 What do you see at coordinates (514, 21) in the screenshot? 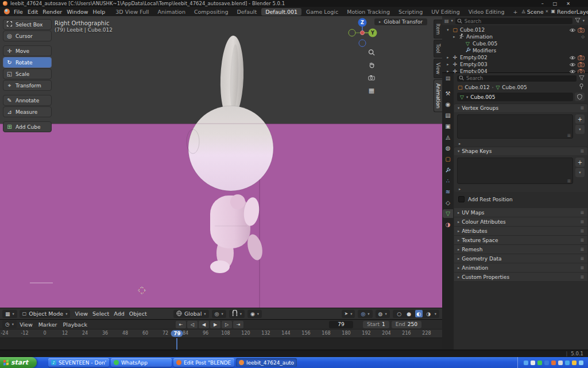
I see `outliner-search-input` at bounding box center [514, 21].